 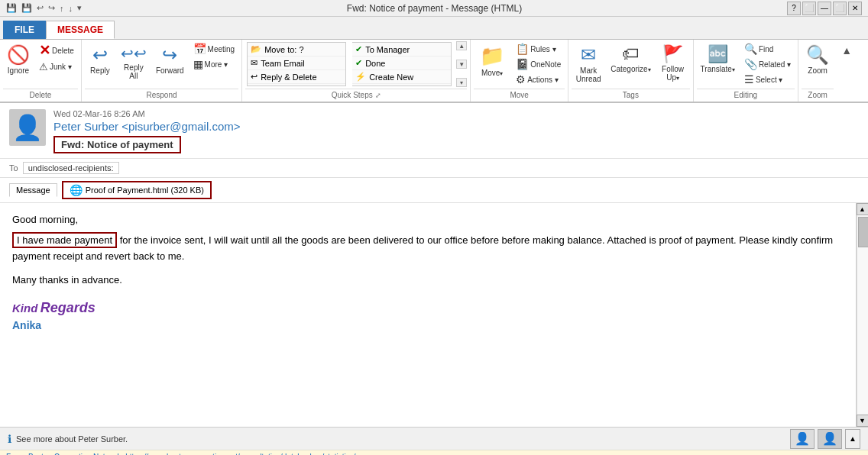 What do you see at coordinates (747, 70) in the screenshot?
I see `ribbon-group-editing: 🔤 Translate▾ 🔍 Find 📎 Related ▾ ☰ Select…` at bounding box center [747, 70].